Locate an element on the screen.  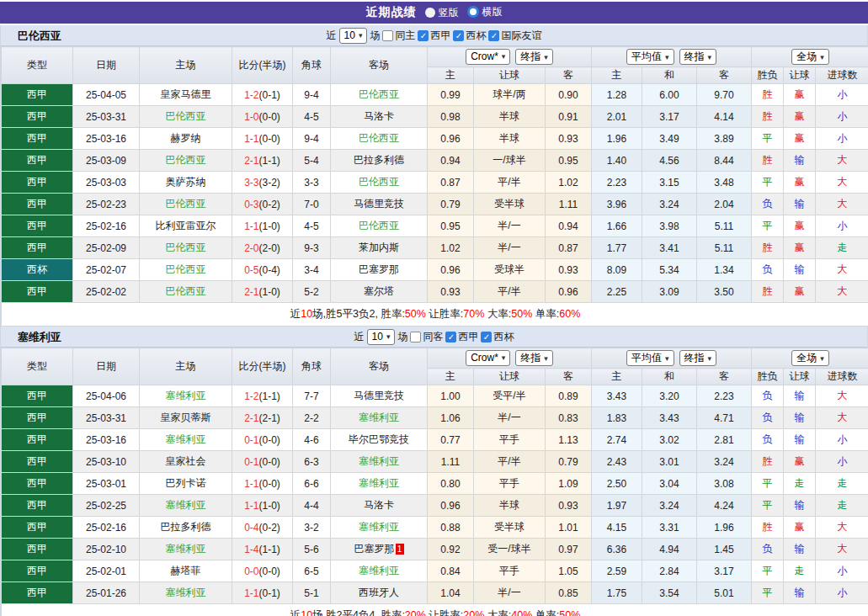
away-team-cell: 毕尔巴鄂竞技 is located at coordinates (379, 440).